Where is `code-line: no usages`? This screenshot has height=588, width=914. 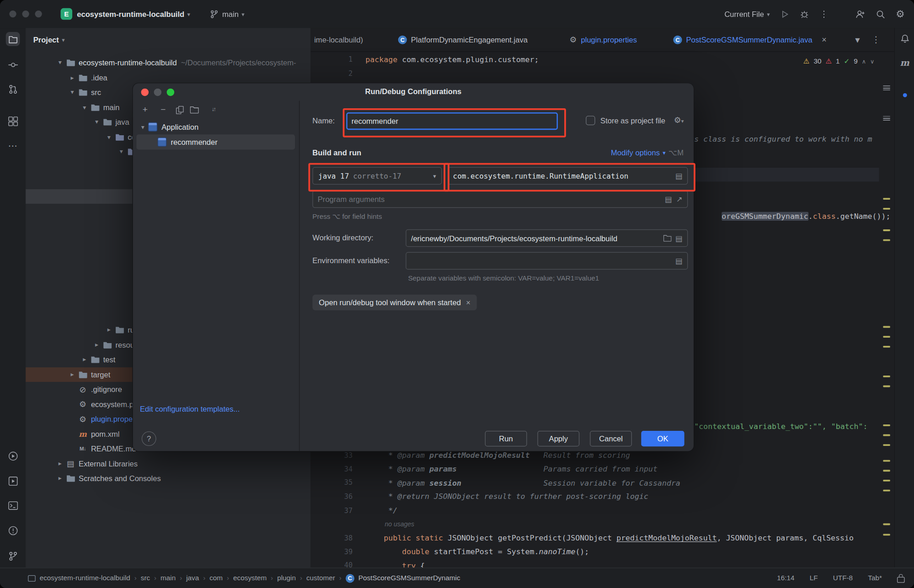 code-line: no usages is located at coordinates (595, 524).